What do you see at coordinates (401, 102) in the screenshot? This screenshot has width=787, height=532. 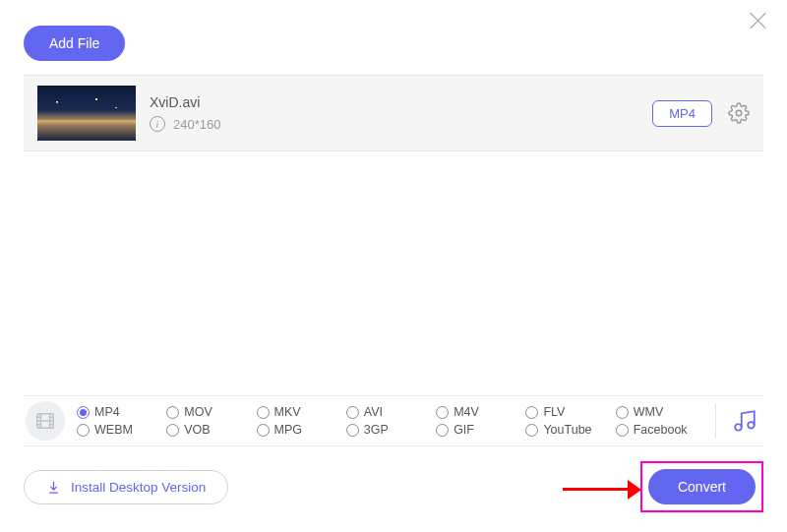 I see `file-name: XviD.avi` at bounding box center [401, 102].